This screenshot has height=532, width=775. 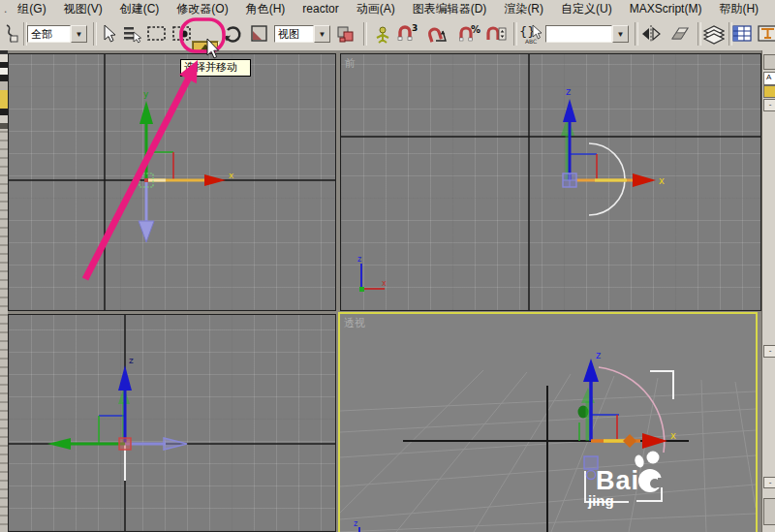 What do you see at coordinates (202, 10) in the screenshot?
I see `menu-modifiers: 修改器(O)` at bounding box center [202, 10].